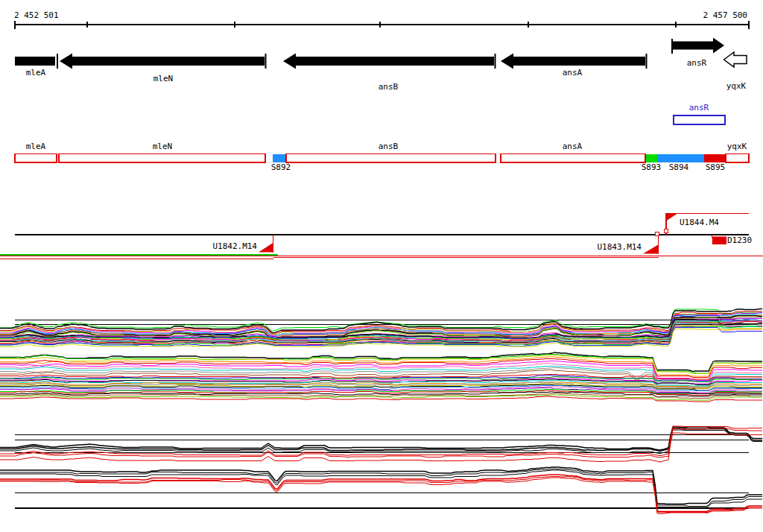 Image resolution: width=763 pixels, height=532 pixels. What do you see at coordinates (162, 146) in the screenshot?
I see `segment-gene-label-mleN: mleN` at bounding box center [162, 146].